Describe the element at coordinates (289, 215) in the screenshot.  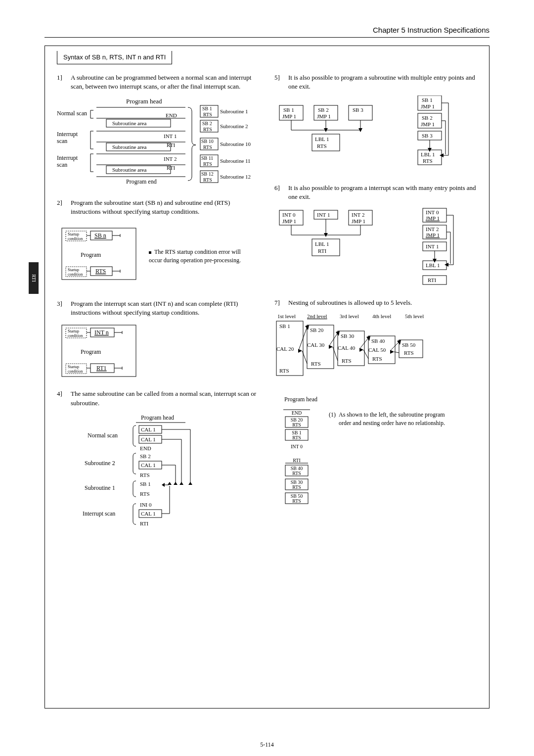
I see `svg-text: INT 0` at that location.